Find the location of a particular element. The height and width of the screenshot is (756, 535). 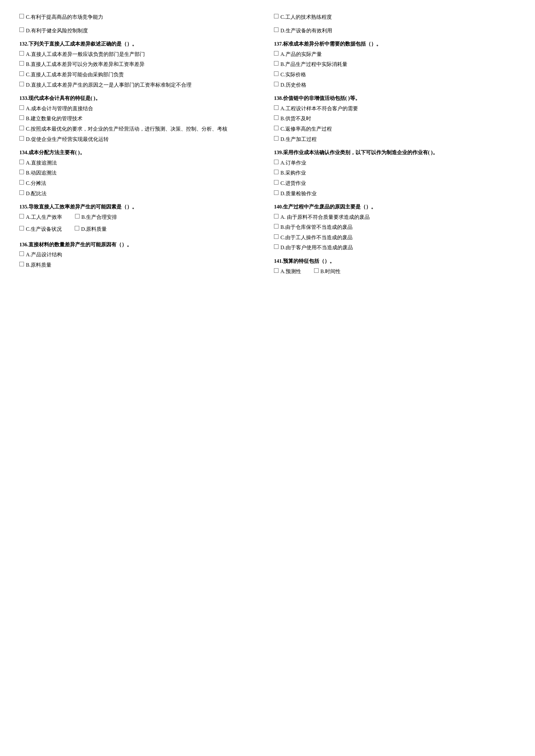

option-row: A.直接追溯法 is located at coordinates (140, 163).